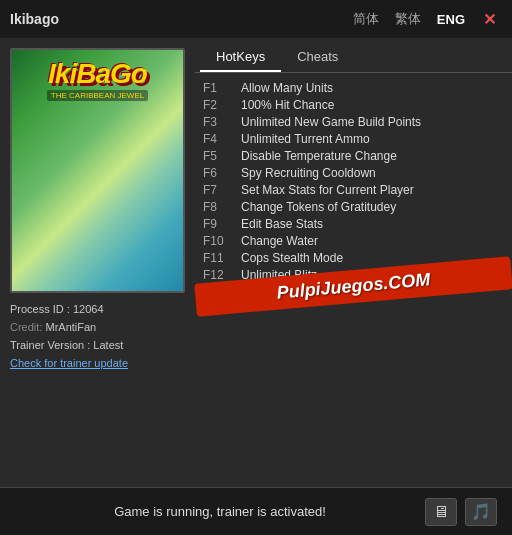 This screenshot has width=512, height=535. I want to click on update-link: Check for trainer update, so click(69, 363).